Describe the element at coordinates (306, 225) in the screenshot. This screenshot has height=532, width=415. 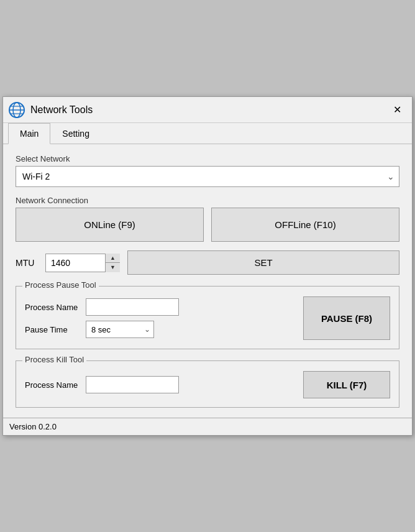
I see `offline-button: OFFLine (F10)` at that location.